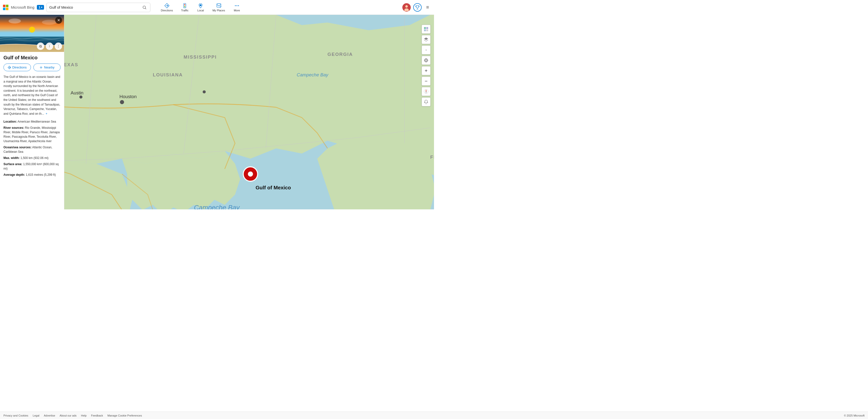 The height and width of the screenshot is (419, 868). What do you see at coordinates (32, 67) in the screenshot?
I see `action-buttons: Directions Nearby` at bounding box center [32, 67].